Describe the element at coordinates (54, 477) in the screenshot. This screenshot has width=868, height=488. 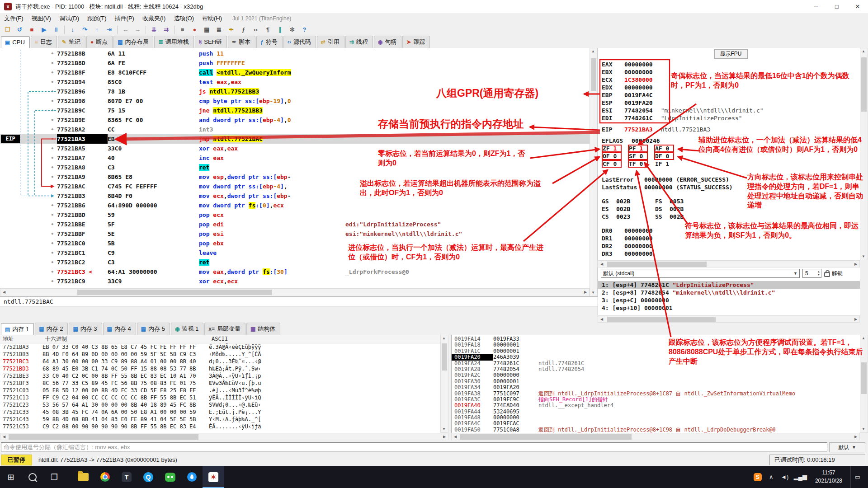
I see `task-view-button: ❐` at that location.